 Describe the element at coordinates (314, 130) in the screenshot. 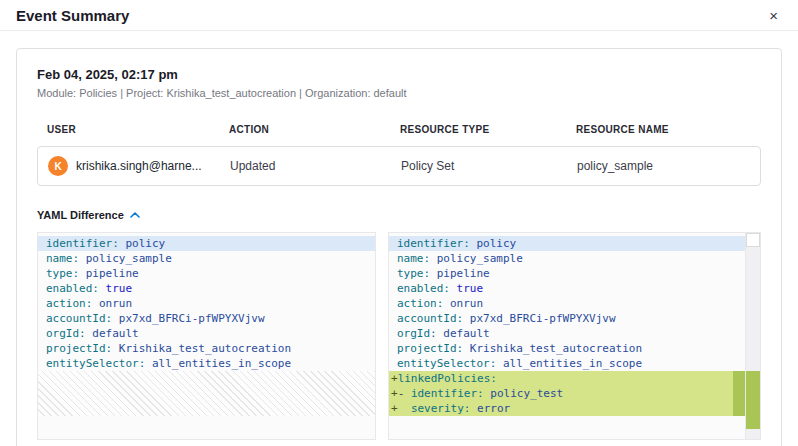

I see `column-header-action: ACTION` at that location.